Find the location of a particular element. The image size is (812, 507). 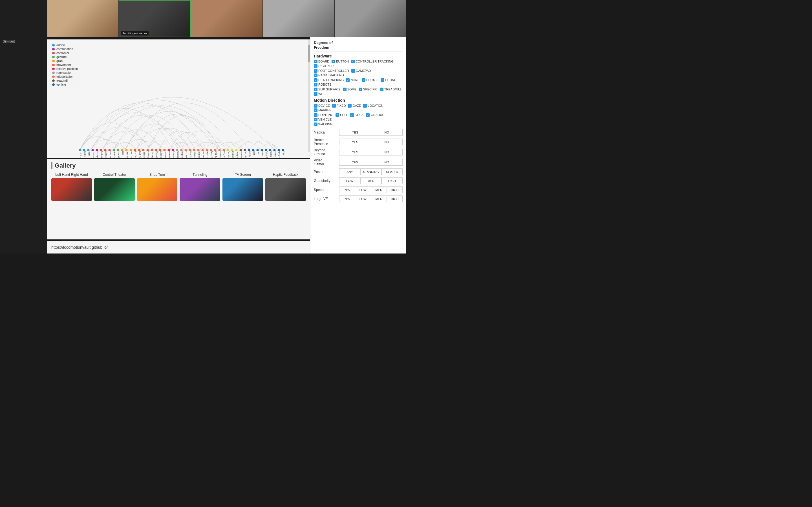

motion-direction-title: Motion Direction is located at coordinates (358, 100).